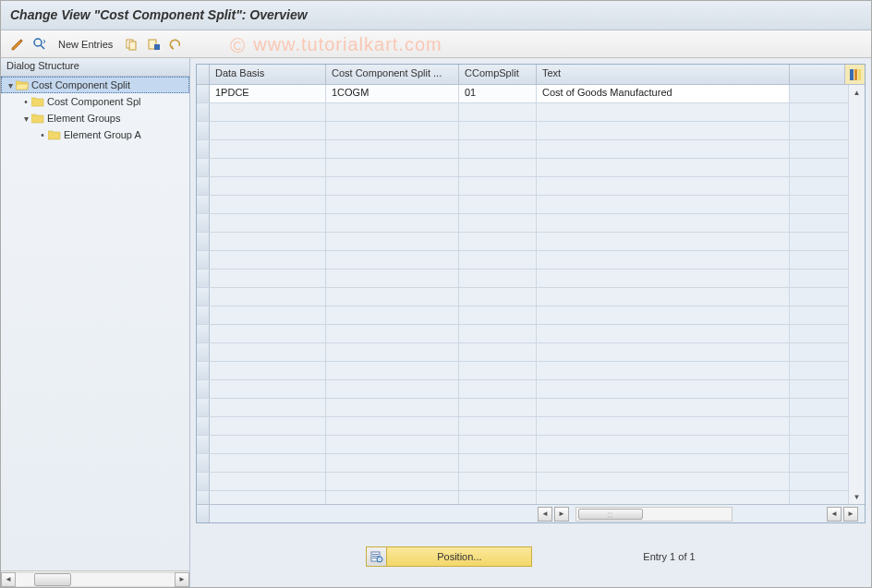 The width and height of the screenshot is (872, 588). I want to click on tree-node-cost-component-split: ▾ Cost Component Split, so click(95, 85).